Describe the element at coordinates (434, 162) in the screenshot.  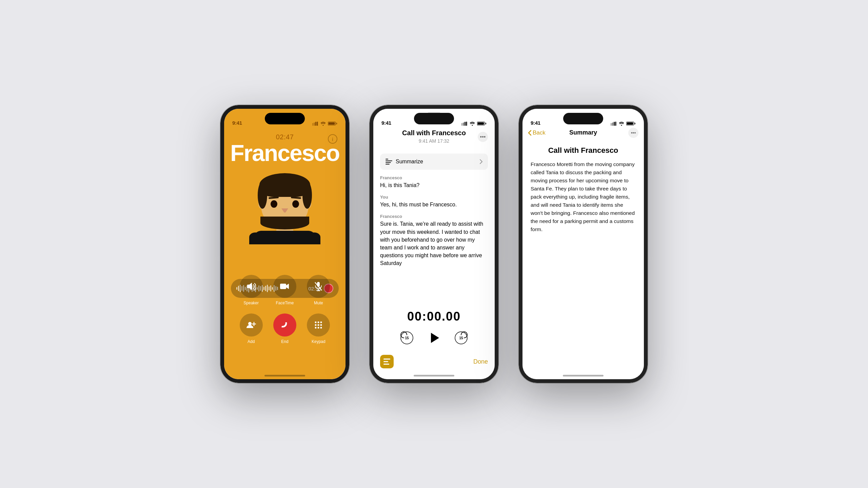
I see `summarize-button: Summarize` at that location.